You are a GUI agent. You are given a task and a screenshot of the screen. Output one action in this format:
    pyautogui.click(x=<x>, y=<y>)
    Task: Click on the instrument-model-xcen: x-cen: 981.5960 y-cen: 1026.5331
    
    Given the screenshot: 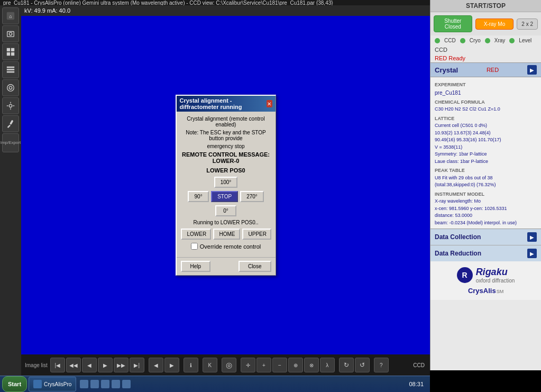 What is the action you would take?
    pyautogui.click(x=485, y=209)
    